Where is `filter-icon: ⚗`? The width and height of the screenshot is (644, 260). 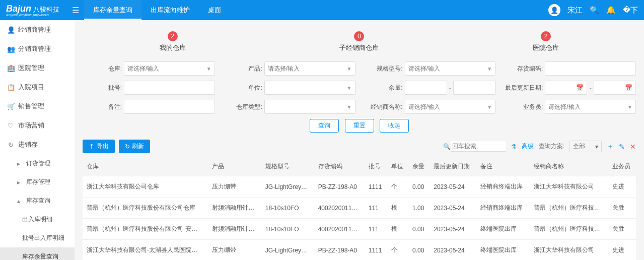 filter-icon: ⚗ is located at coordinates (514, 147).